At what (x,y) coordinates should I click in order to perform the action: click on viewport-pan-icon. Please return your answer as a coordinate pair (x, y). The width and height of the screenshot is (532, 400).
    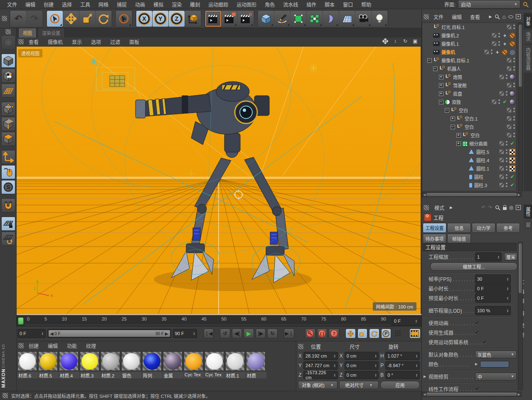
    Looking at the image, I should click on (385, 42).